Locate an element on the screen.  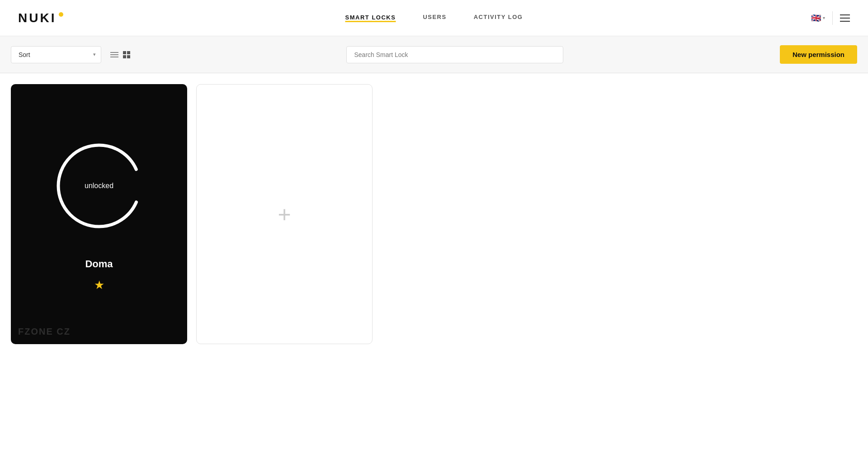
new-permission-button: New permission is located at coordinates (818, 54).